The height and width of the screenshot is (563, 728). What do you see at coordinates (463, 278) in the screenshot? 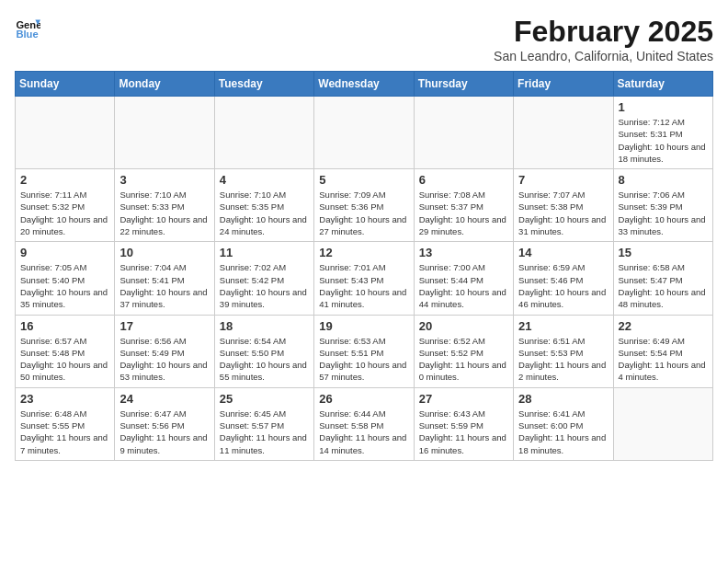
I see `calendar-day-cell: 13Sunrise: 7:00 AM Sunset: 5:44 PM Dayli…` at bounding box center [463, 278].